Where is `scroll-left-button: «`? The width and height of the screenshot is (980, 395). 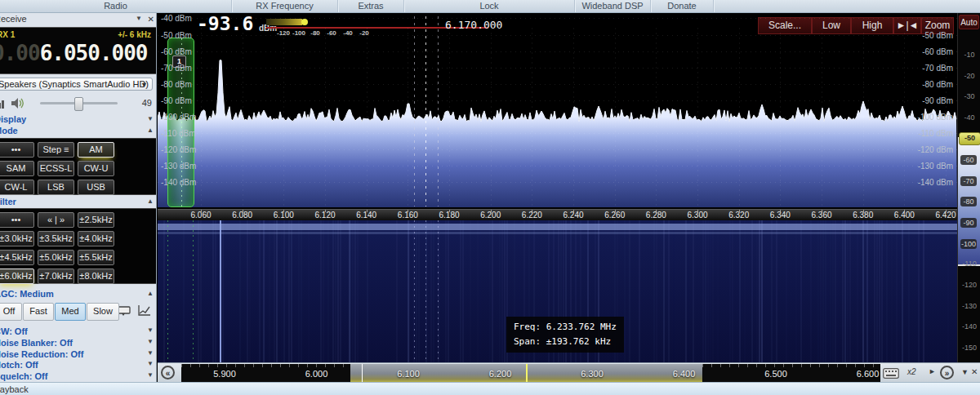 scroll-left-button: « is located at coordinates (168, 372).